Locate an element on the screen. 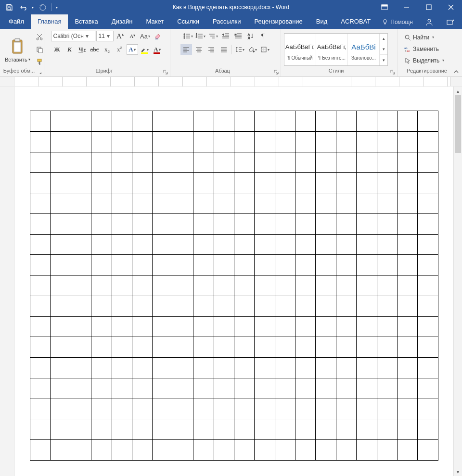 Image resolution: width=462 pixels, height=476 pixels. paste-button: Вставить▾ is located at coordinates (17, 50).